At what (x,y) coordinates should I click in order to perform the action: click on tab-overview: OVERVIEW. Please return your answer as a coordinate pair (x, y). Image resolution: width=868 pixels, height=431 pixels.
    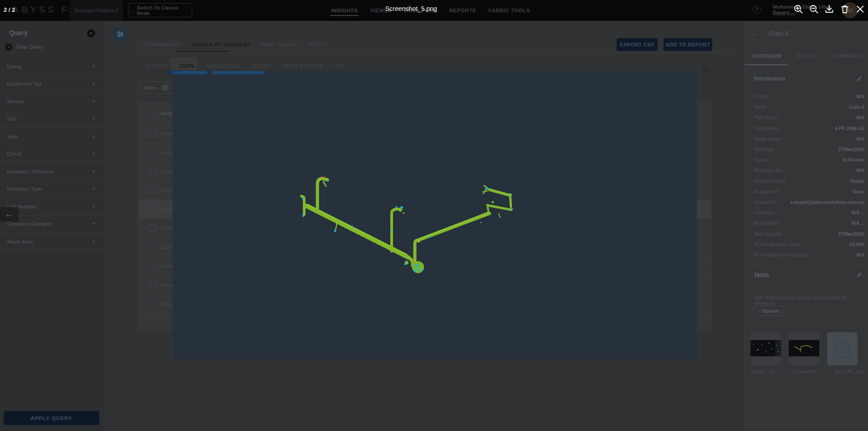
    Looking at the image, I should click on (767, 56).